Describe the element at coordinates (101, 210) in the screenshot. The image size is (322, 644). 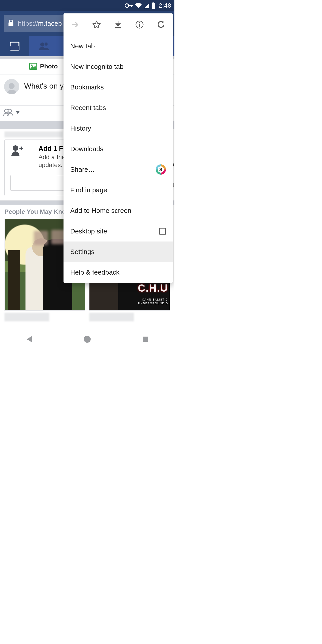
I see `menu-label: Add to Home screen` at that location.